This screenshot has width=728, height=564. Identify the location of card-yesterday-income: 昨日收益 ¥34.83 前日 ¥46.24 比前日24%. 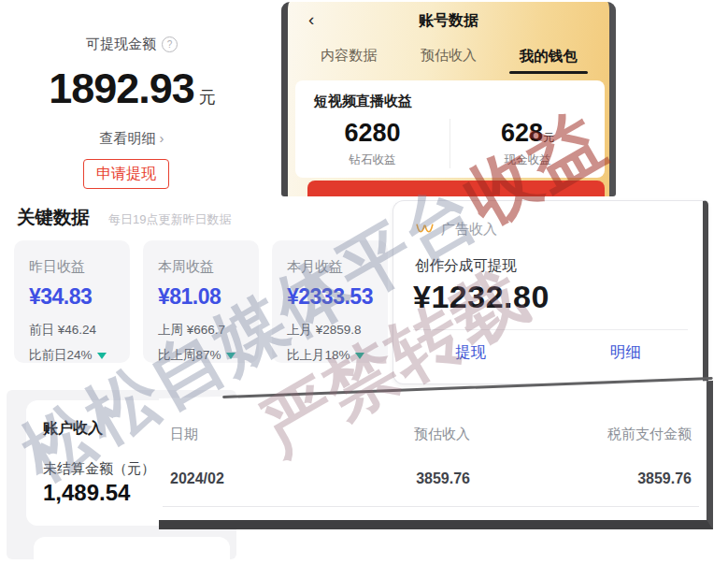
(72, 301).